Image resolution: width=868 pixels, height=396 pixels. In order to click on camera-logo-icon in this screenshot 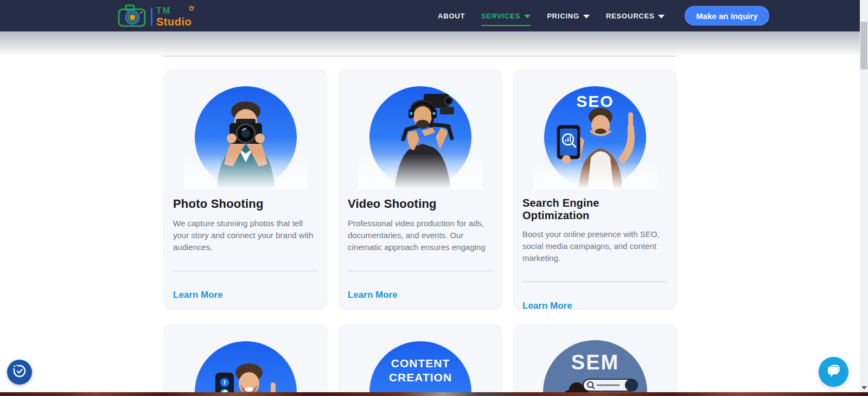, I will do `click(132, 17)`.